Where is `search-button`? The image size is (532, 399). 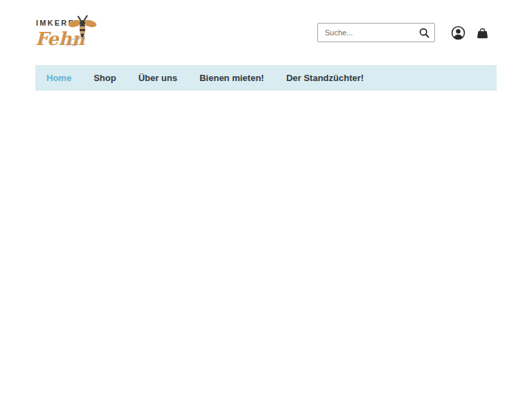
search-button is located at coordinates (424, 33).